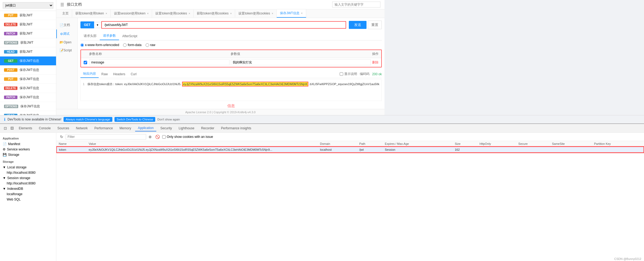 This screenshot has width=644, height=261. Describe the element at coordinates (135, 119) in the screenshot. I see `switch-chinese-button: Switch DevTools to Chinese` at that location.